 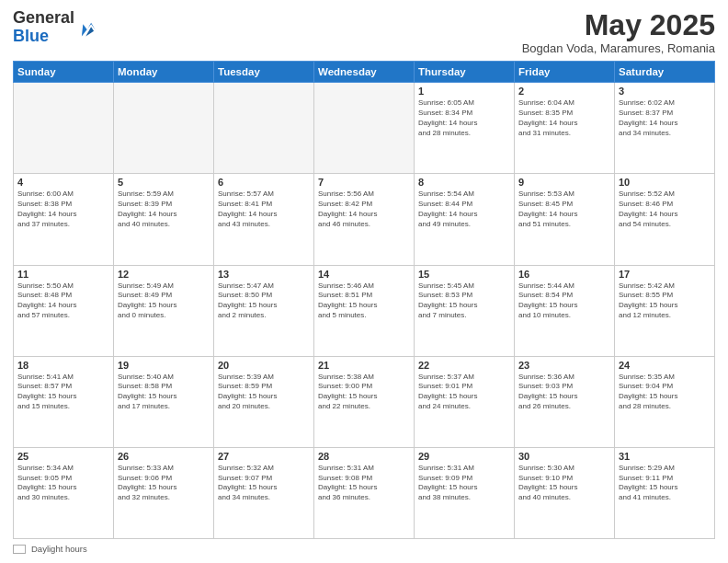 What do you see at coordinates (619, 32) in the screenshot?
I see `title-block: May 2025 Bogdan Voda, Maramures, Romania` at bounding box center [619, 32].